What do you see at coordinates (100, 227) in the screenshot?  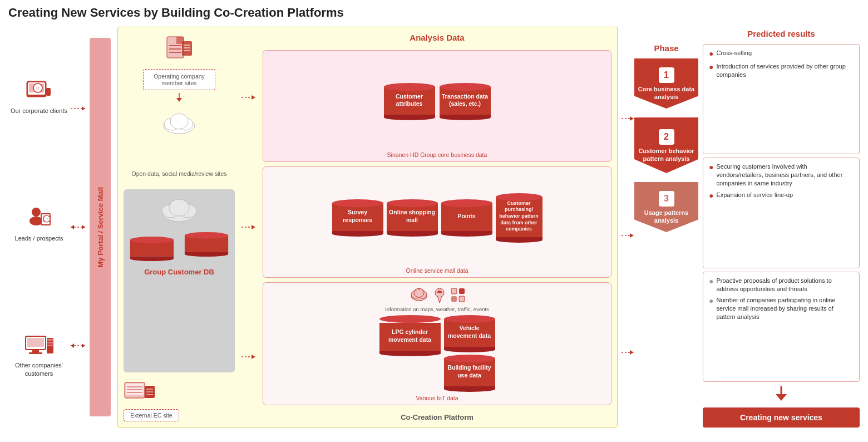 I see `portal-column: My Portal / Service Mall` at bounding box center [100, 227].